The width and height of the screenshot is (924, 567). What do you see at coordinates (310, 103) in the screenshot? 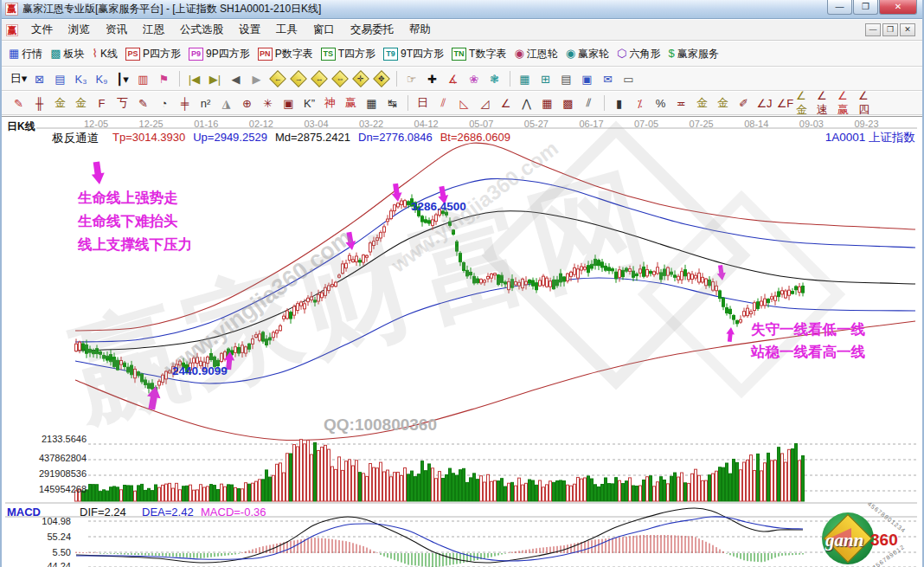
I see `k-quote-icon: K”` at bounding box center [310, 103].